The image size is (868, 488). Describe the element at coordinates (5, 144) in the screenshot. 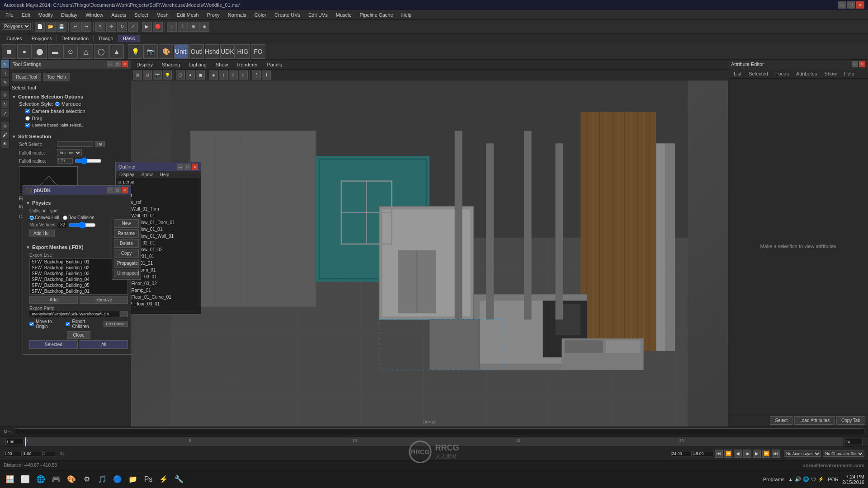

I see `tool-show: 👁` at that location.